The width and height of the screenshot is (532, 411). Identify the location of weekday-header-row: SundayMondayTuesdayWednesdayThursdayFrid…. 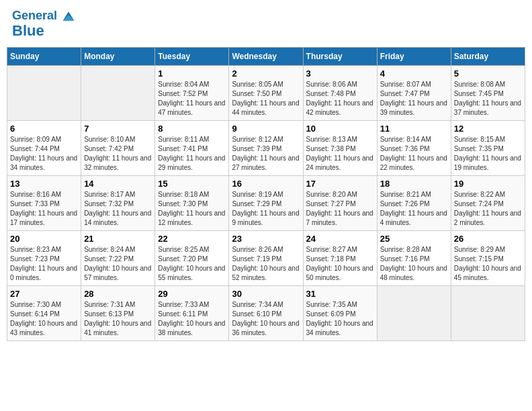
(266, 56).